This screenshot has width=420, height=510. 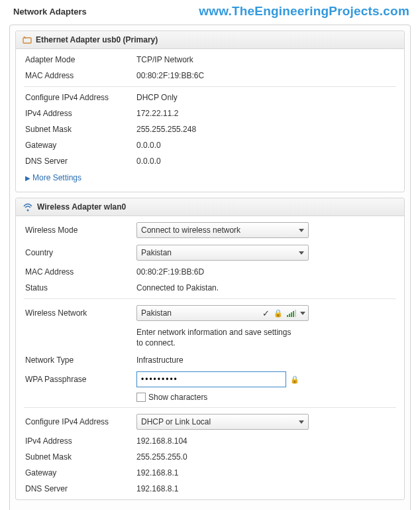 What do you see at coordinates (81, 457) in the screenshot?
I see `label-wlan-subnet: Subnet Mask` at bounding box center [81, 457].